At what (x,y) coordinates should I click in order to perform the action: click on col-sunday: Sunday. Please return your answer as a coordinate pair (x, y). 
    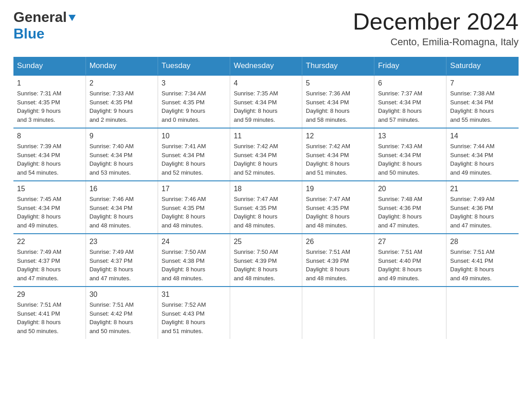
    Looking at the image, I should click on (49, 66).